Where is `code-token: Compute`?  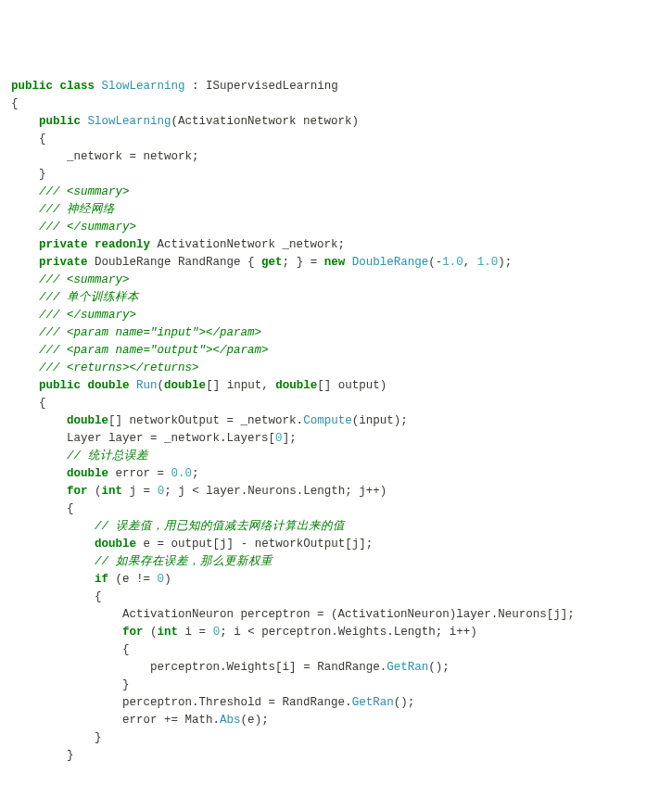 code-token: Compute is located at coordinates (328, 421).